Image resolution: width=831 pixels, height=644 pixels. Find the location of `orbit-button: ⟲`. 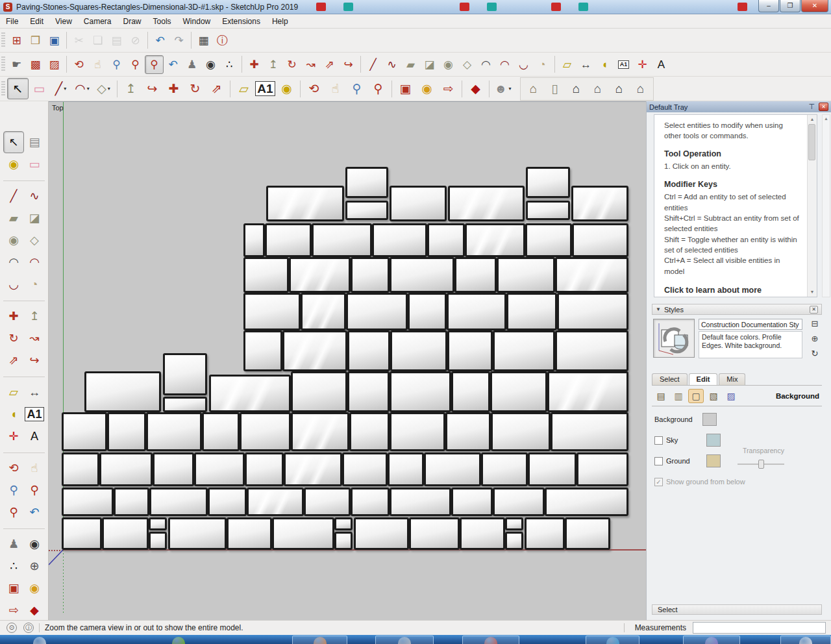

orbit-button: ⟲ is located at coordinates (79, 65).